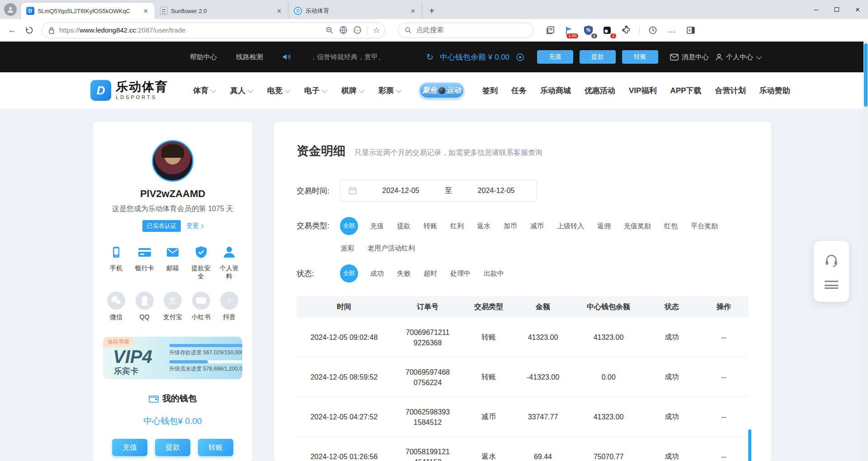  I want to click on qq-binding: QQ, so click(145, 306).